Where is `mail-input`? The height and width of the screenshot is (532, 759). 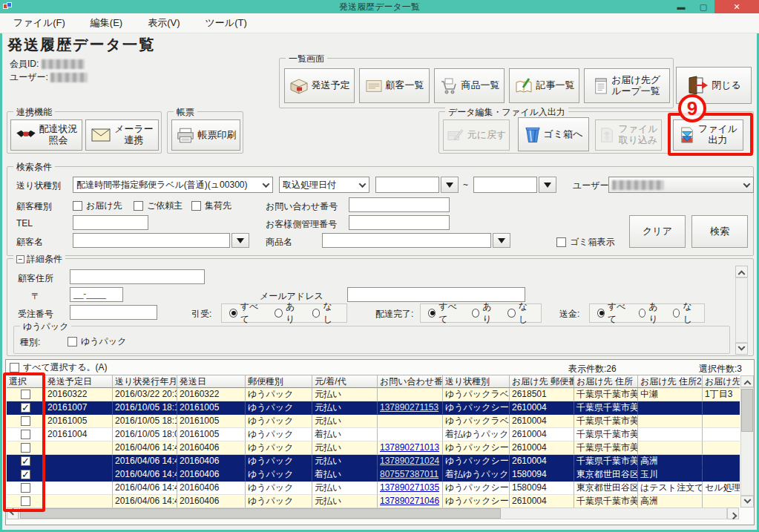 mail-input is located at coordinates (436, 295).